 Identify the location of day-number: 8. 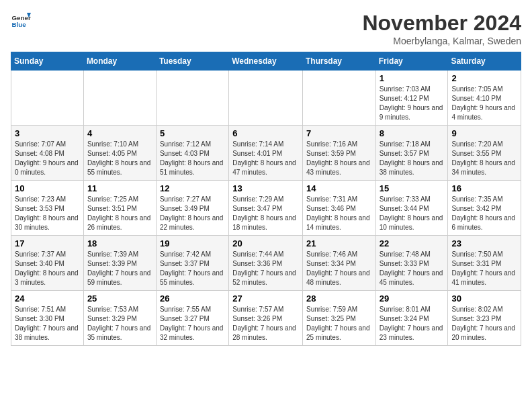
(412, 133).